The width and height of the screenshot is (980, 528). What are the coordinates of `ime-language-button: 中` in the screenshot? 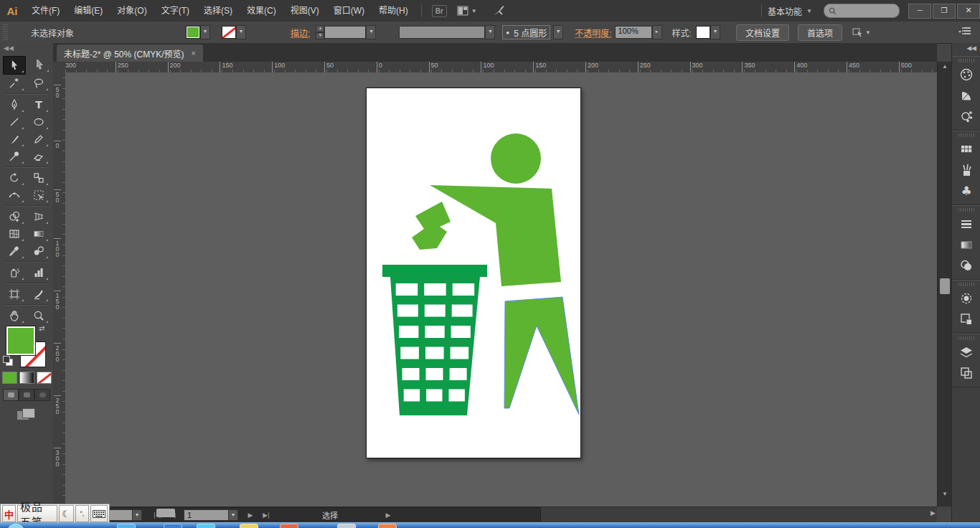 It's located at (9, 514).